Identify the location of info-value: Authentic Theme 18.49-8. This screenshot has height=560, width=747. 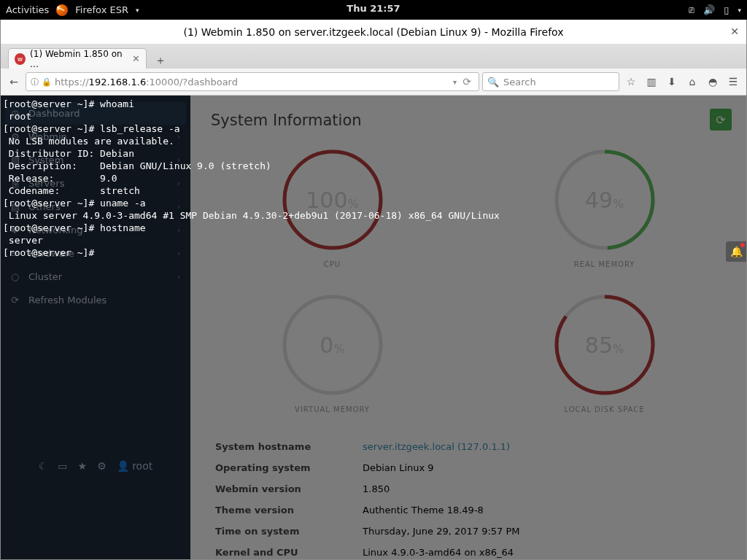
(542, 510).